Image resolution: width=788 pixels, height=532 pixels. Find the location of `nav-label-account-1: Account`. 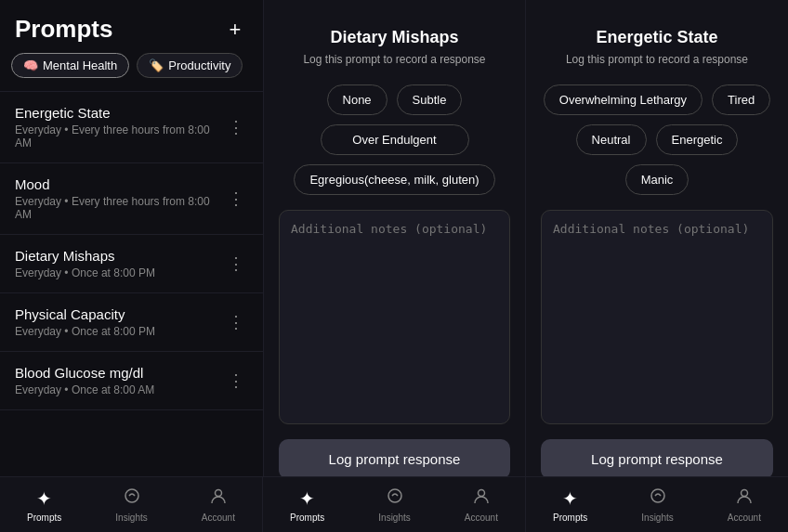

nav-label-account-1: Account is located at coordinates (218, 518).